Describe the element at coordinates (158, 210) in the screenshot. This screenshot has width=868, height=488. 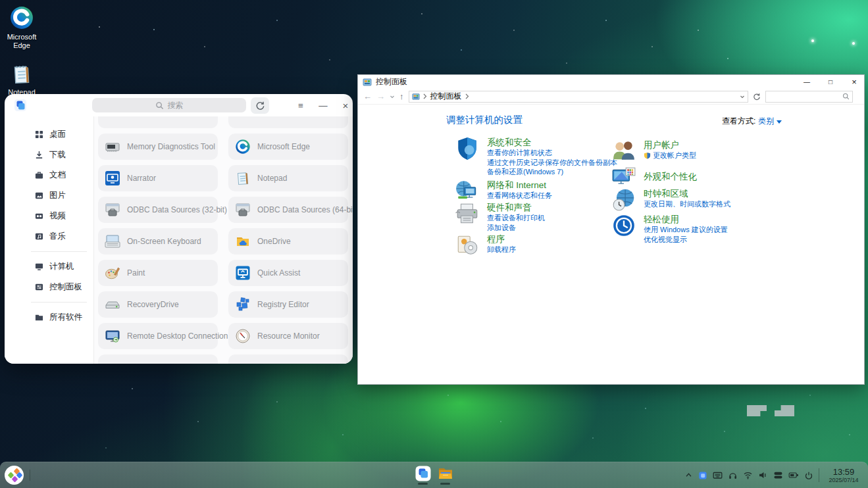
I see `app-tile-odbc-32: ODBC Data Sources (32-bit)` at that location.